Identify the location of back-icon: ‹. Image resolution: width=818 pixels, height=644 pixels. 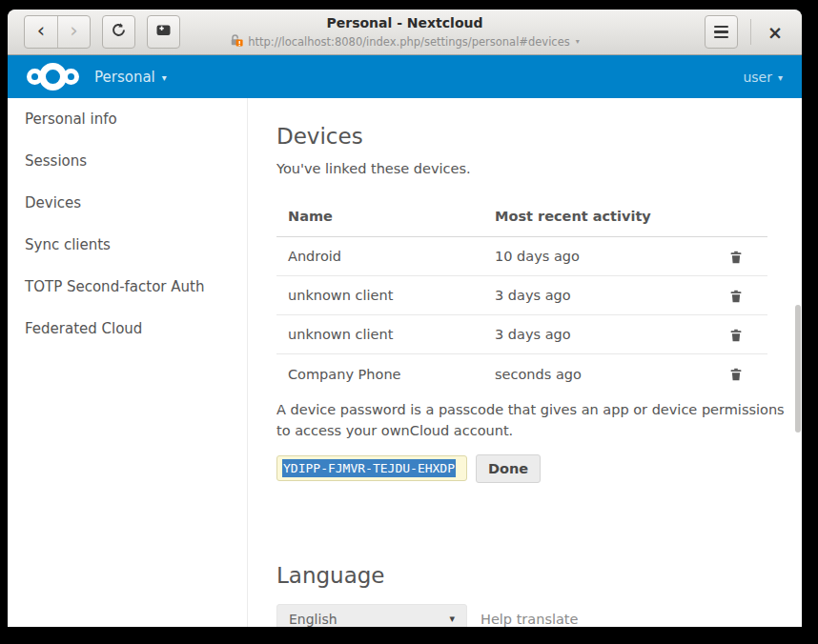
(41, 32).